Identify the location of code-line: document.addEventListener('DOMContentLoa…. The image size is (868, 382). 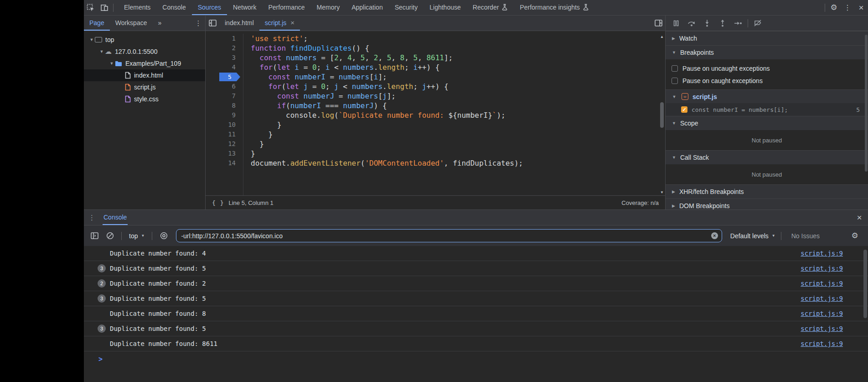
(455, 163).